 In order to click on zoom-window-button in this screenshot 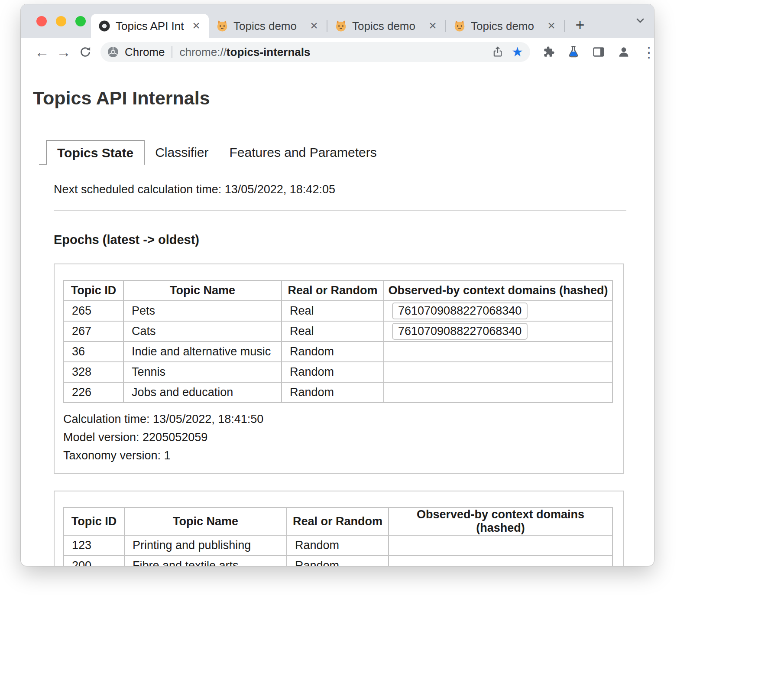, I will do `click(81, 21)`.